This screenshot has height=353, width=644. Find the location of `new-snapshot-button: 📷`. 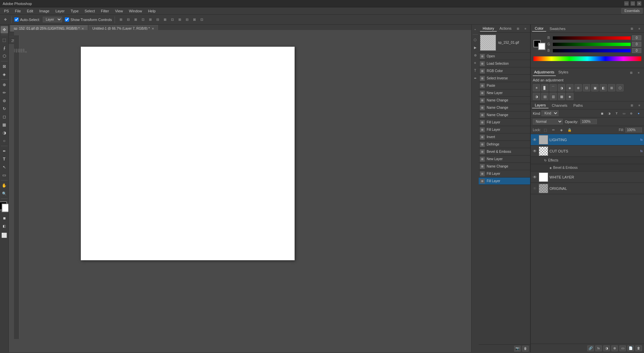

new-snapshot-button: 📷 is located at coordinates (517, 349).